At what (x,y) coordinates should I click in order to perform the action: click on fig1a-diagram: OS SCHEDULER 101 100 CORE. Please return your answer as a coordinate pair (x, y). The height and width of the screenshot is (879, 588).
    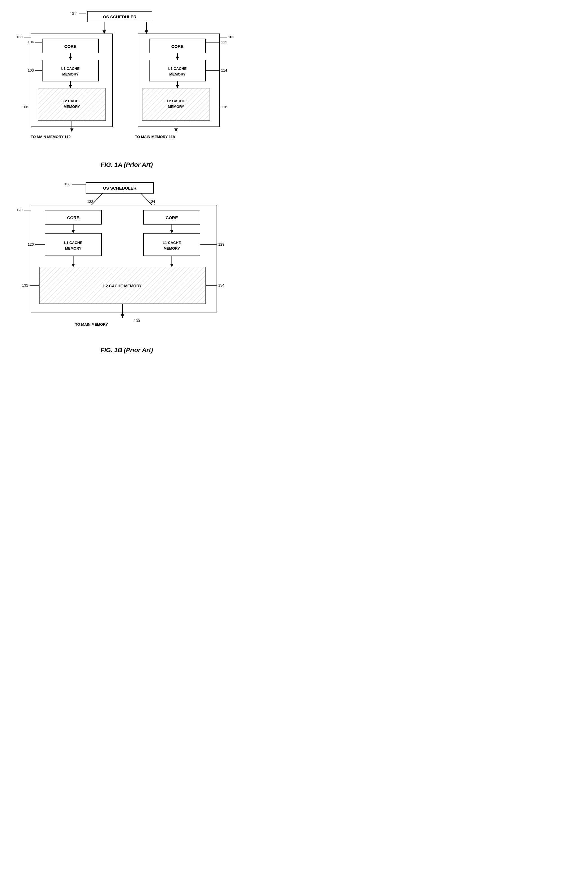
    Looking at the image, I should click on (127, 83).